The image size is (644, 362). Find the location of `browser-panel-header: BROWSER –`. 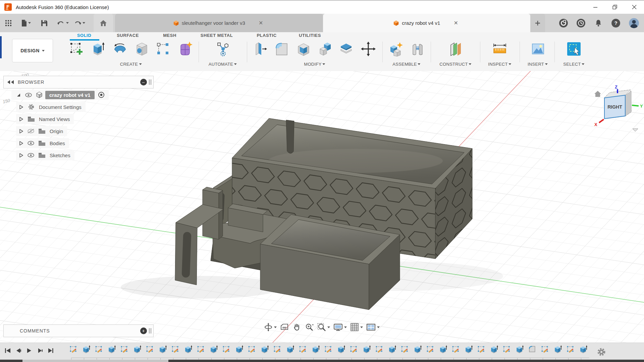

browser-panel-header: BROWSER – is located at coordinates (78, 82).